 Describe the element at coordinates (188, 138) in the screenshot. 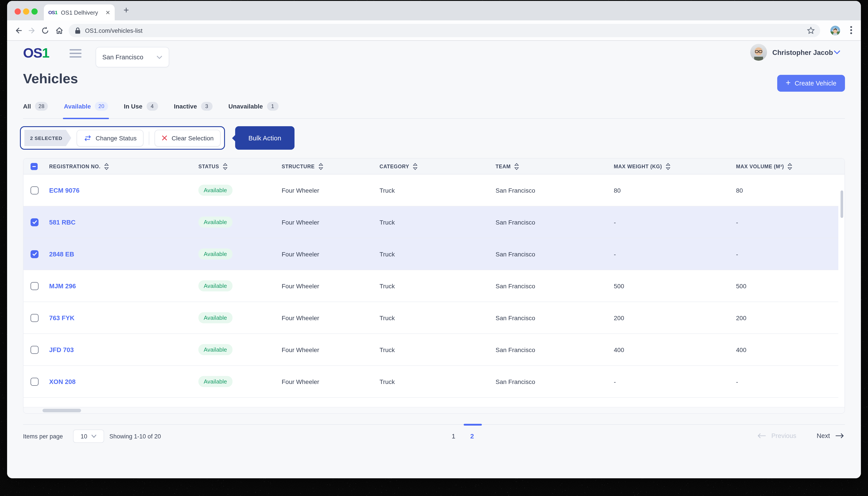

I see `clear-selection-button: Clear Selection` at that location.